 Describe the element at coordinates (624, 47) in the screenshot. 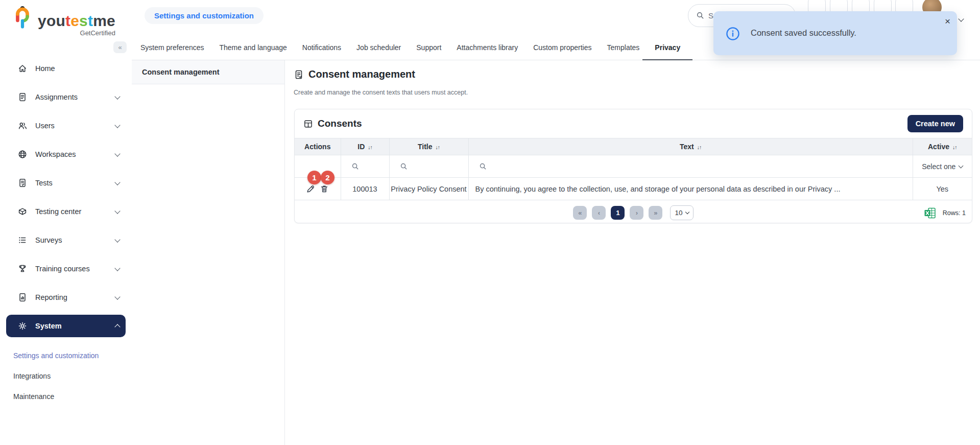

I see `tab-templates: Templates` at that location.